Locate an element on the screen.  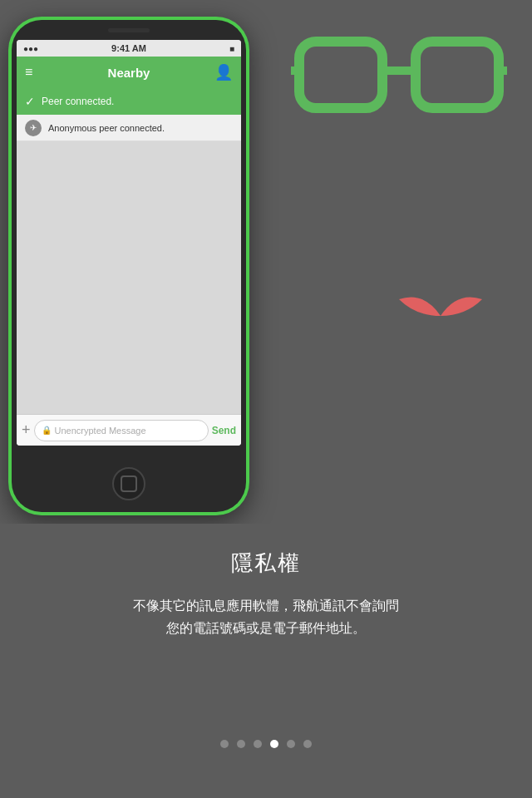
anon-peer-text: Anonymous peer connected. is located at coordinates (106, 128).